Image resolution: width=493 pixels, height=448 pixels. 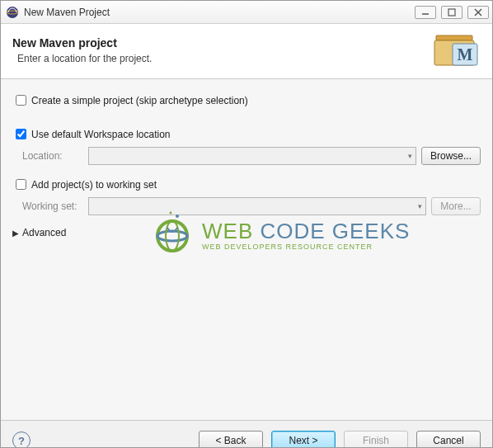 I want to click on maximize-button, so click(x=452, y=12).